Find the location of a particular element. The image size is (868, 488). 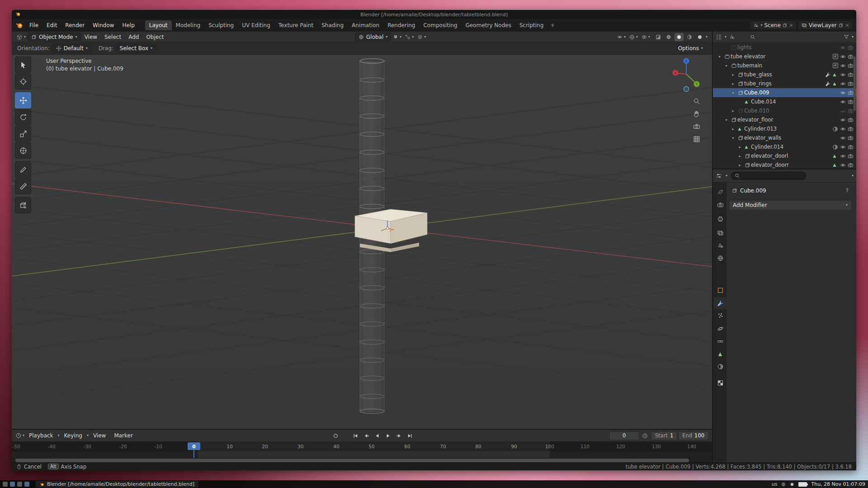

shading-wireframe-button is located at coordinates (669, 37).